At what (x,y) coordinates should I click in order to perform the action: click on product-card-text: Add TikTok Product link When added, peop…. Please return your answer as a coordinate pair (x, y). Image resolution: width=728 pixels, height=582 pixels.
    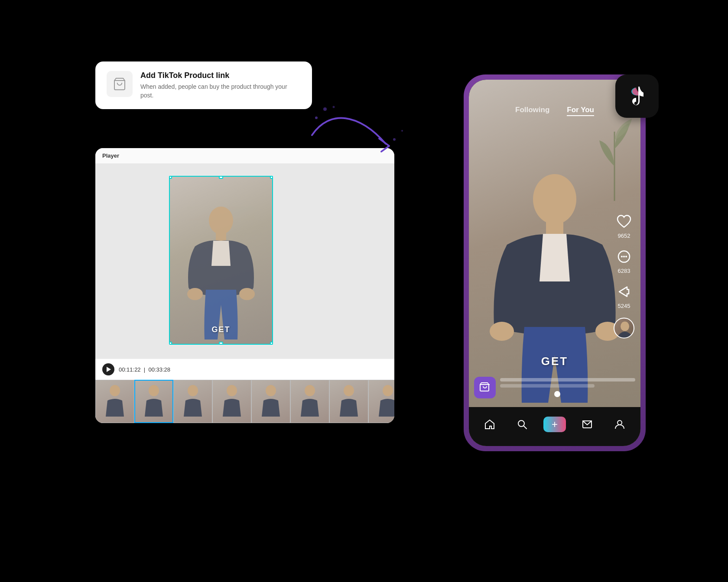
    Looking at the image, I should click on (221, 85).